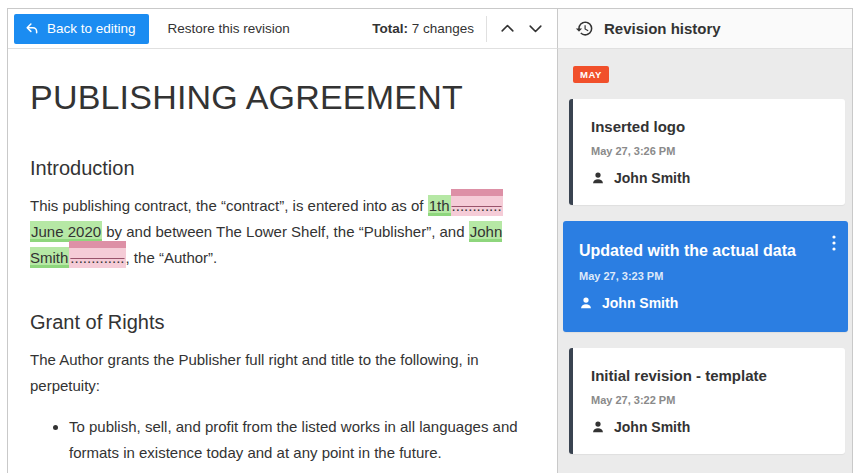 This screenshot has width=862, height=473. What do you see at coordinates (97, 254) in the screenshot?
I see `deletion-highlight: .............` at bounding box center [97, 254].